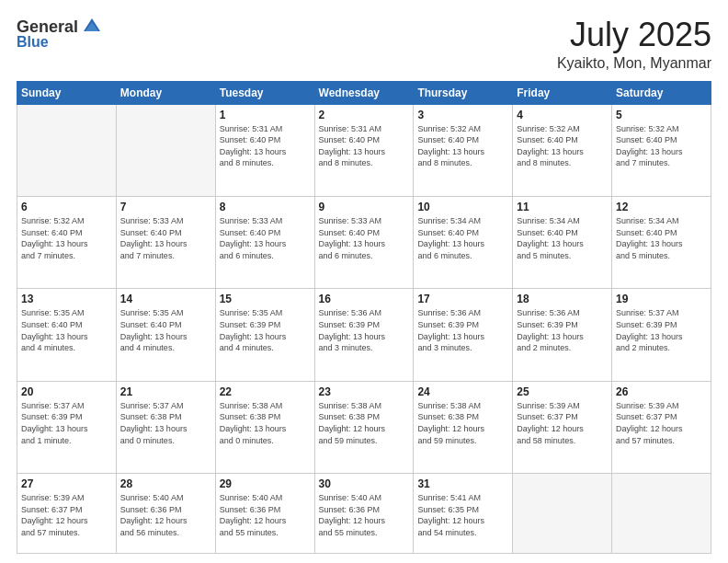 The width and height of the screenshot is (728, 563). What do you see at coordinates (364, 299) in the screenshot?
I see `day-number: 16` at bounding box center [364, 299].